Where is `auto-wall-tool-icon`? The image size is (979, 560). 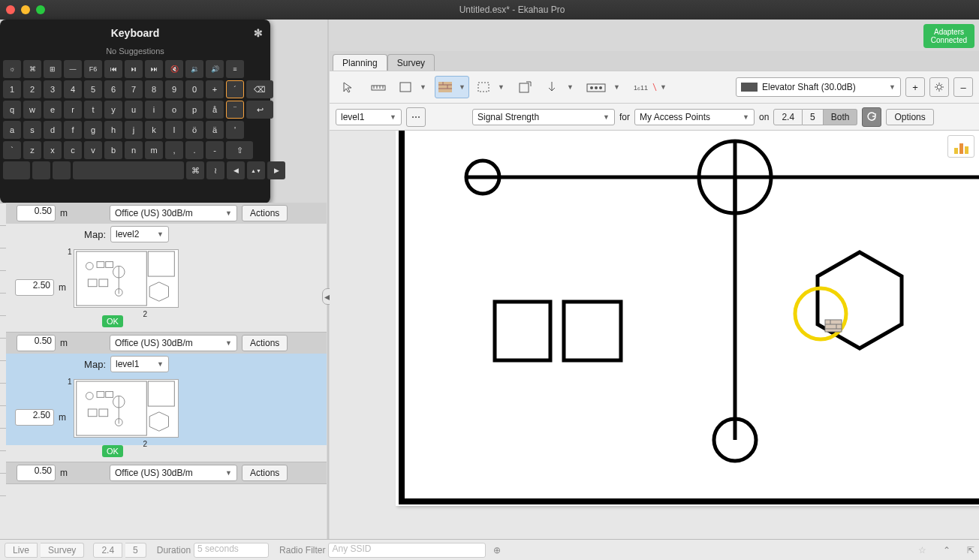
auto-wall-tool-icon is located at coordinates (526, 87).